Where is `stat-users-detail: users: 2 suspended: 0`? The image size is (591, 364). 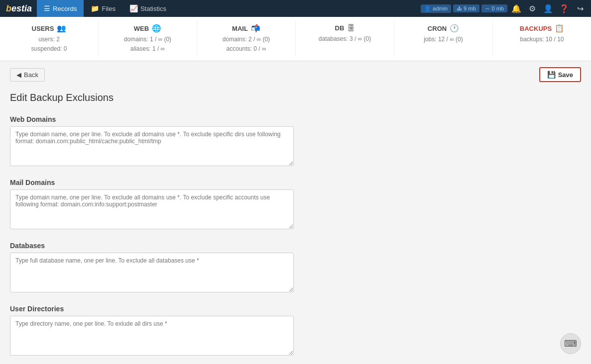 stat-users-detail: users: 2 suspended: 0 is located at coordinates (49, 44).